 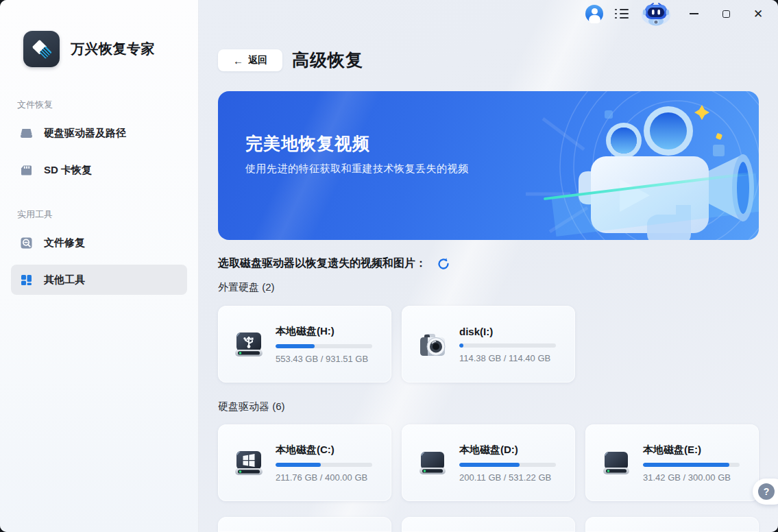 What do you see at coordinates (239, 60) in the screenshot?
I see `back-arrow-icon: ←` at bounding box center [239, 60].